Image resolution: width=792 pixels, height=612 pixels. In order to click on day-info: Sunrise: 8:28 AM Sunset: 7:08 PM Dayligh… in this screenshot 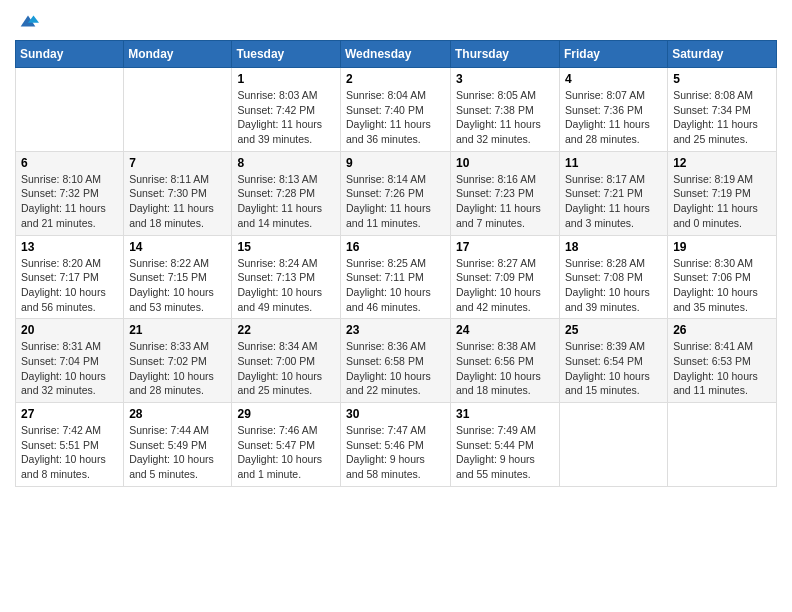, I will do `click(614, 286)`.